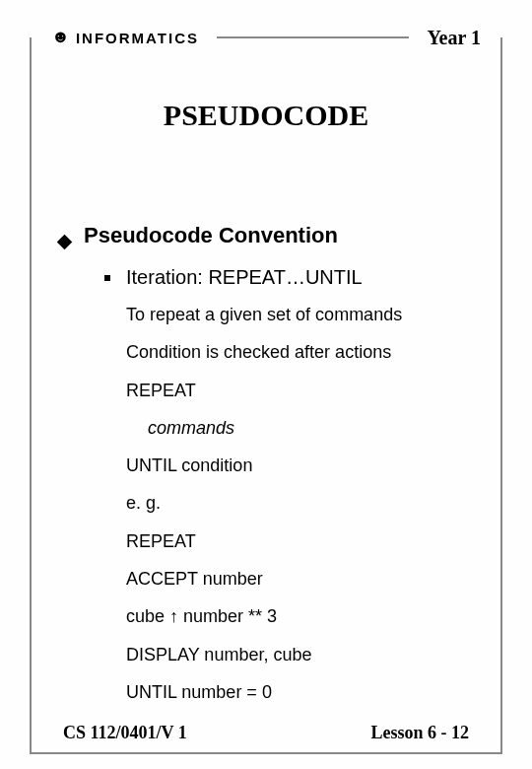 This screenshot has height=769, width=532. I want to click on section-heading: Pseudocode Convention, so click(211, 236).